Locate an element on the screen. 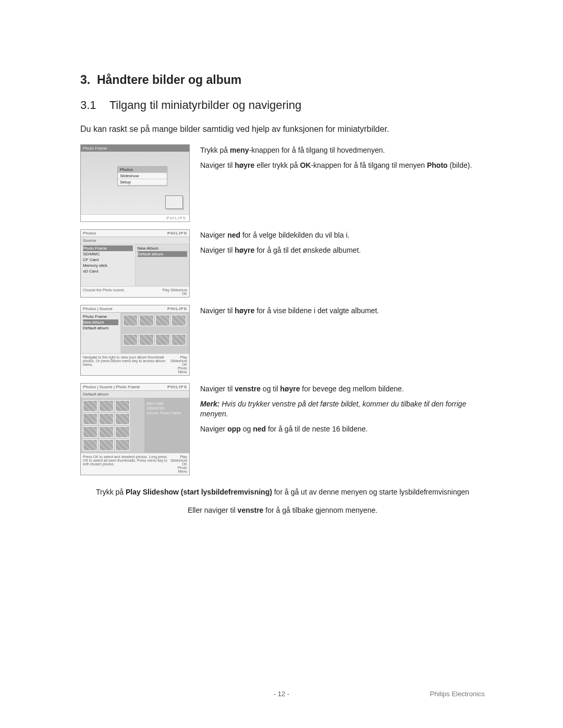 The height and width of the screenshot is (728, 563). step-row-1: Photo Frame Photos Slideshow Setup PHILI… is located at coordinates (283, 183).